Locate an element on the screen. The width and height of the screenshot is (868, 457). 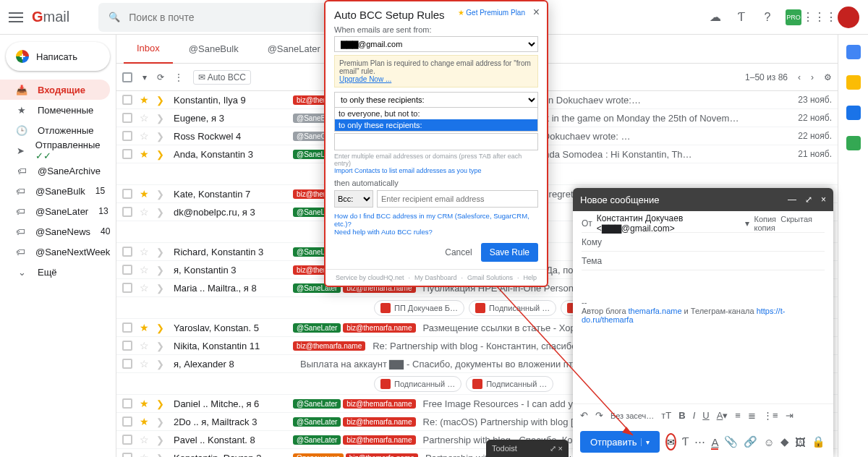
send-button: Отправить▾ is located at coordinates (620, 442).